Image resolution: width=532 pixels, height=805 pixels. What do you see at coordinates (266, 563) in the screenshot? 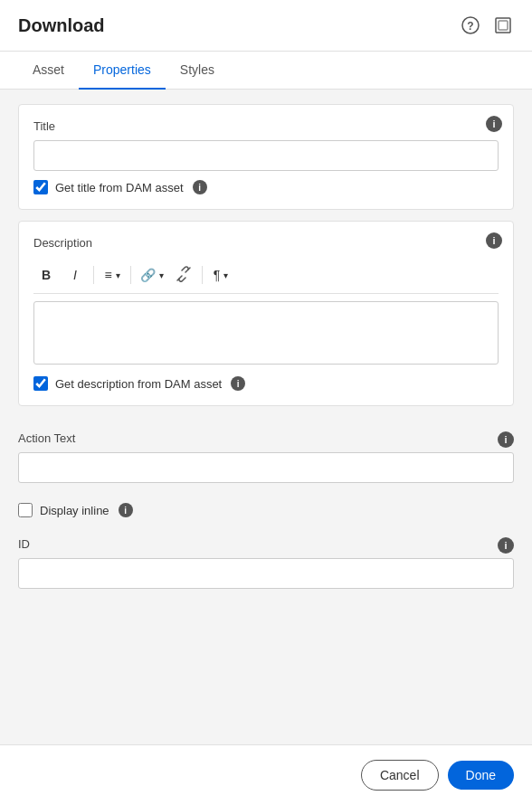
I see `id-section: i ID` at bounding box center [266, 563].